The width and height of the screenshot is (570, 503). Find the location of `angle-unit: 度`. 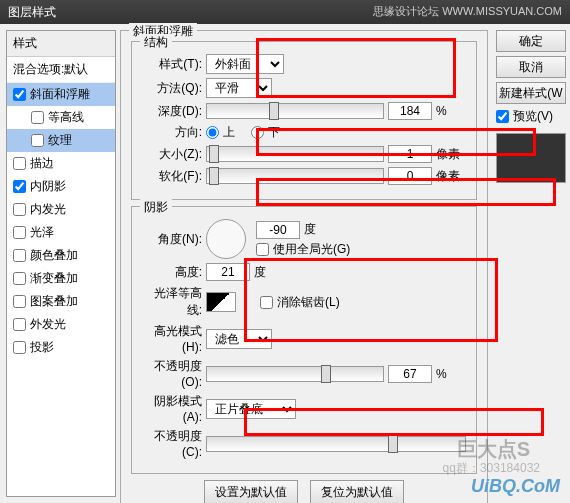

angle-unit: 度 is located at coordinates (310, 230).